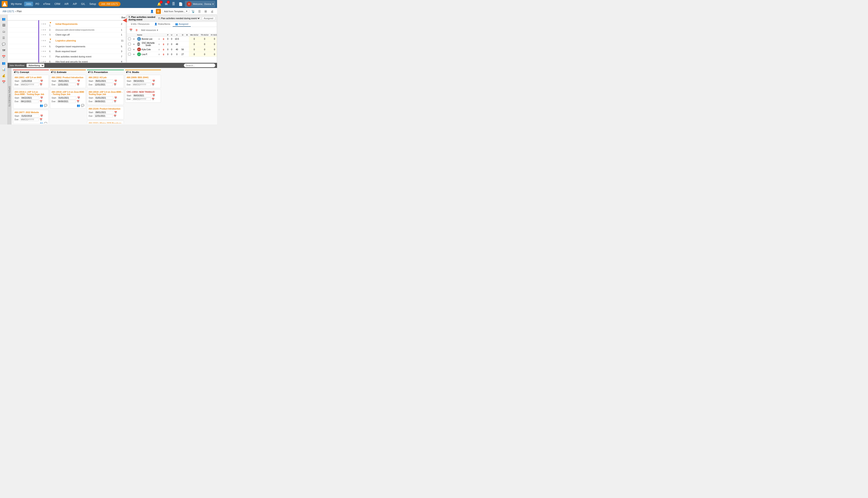  Describe the element at coordinates (4, 57) in the screenshot. I see `sidebar-icon-calendar: 📅` at that location.